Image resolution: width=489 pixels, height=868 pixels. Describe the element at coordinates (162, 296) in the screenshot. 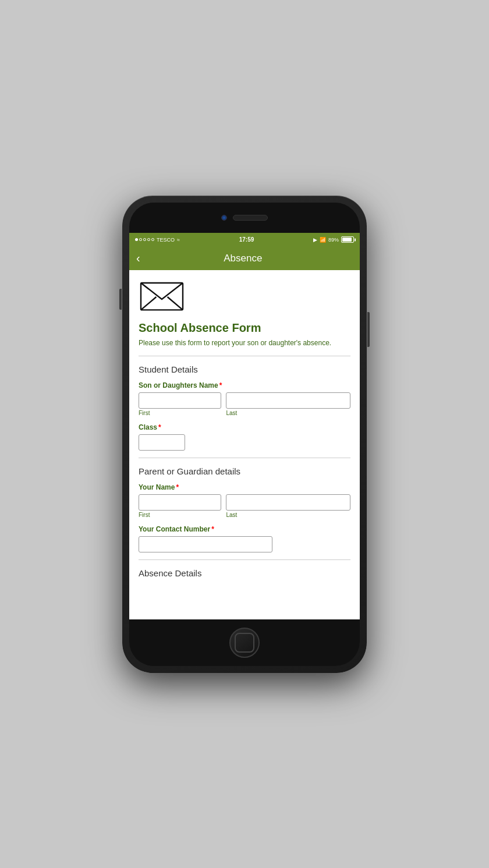

I see `envelope-icon` at that location.